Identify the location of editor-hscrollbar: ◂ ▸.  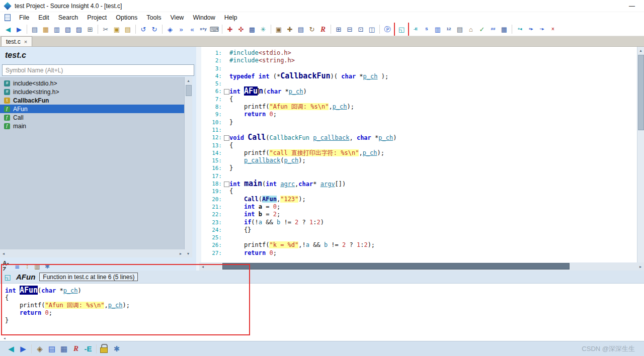
(422, 266).